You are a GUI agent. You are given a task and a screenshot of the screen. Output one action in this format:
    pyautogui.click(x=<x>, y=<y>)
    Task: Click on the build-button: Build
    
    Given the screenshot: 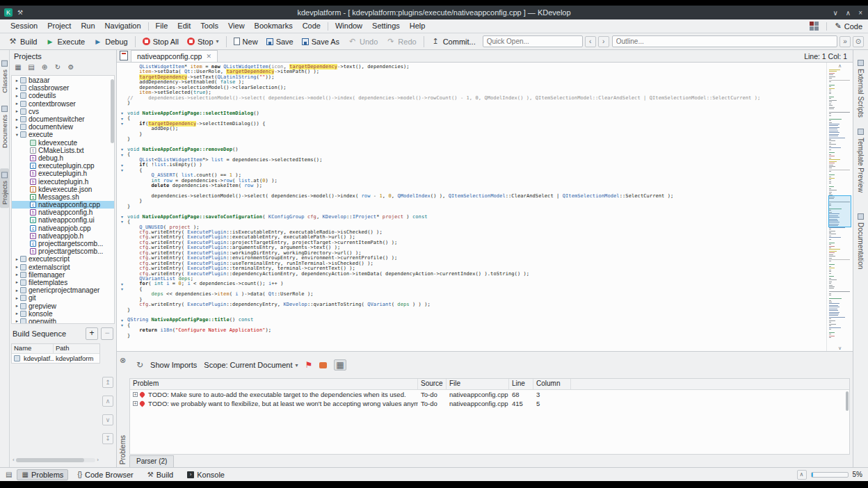 What is the action you would take?
    pyautogui.click(x=22, y=42)
    